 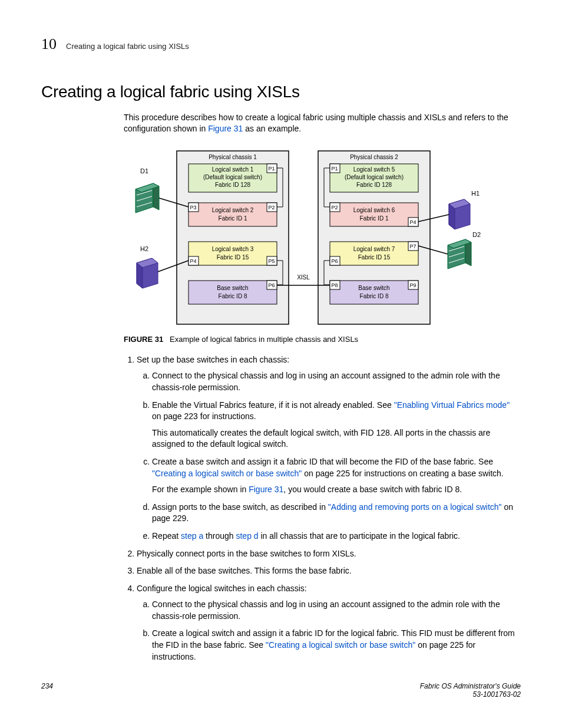 What do you see at coordinates (266, 489) in the screenshot?
I see `step-1c-para-link: Figure 31` at bounding box center [266, 489].